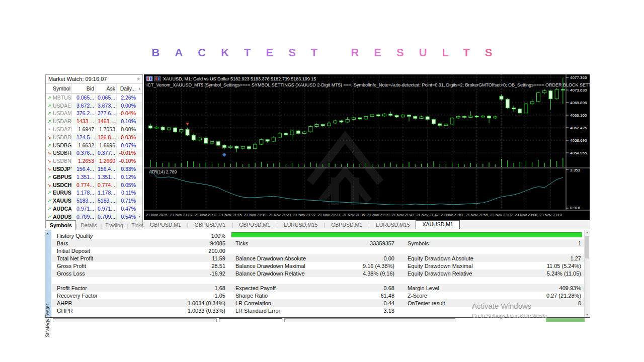 Image resolution: width=644 pixels, height=362 pixels. I want to click on svg-text: 21 Nov 21:51, so click(452, 215).